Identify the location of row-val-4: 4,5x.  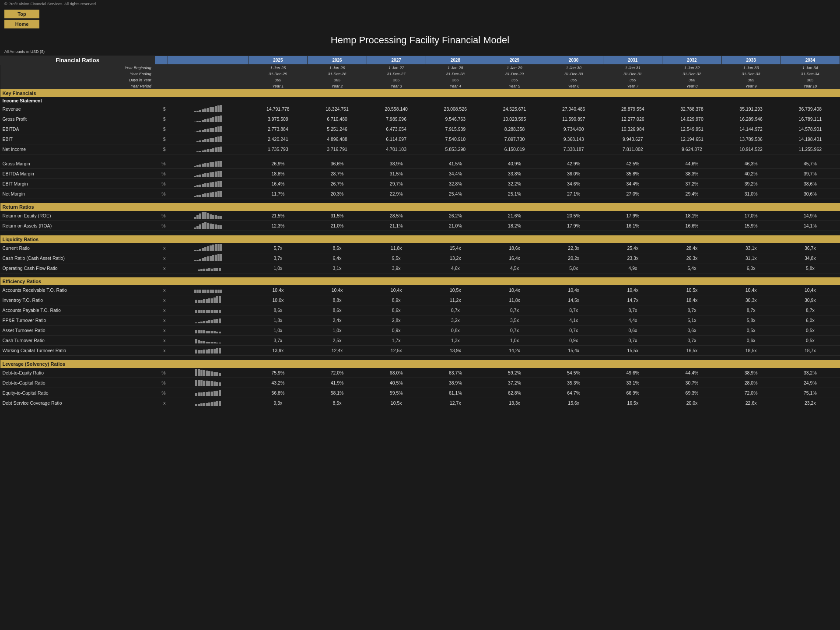
(514, 268).